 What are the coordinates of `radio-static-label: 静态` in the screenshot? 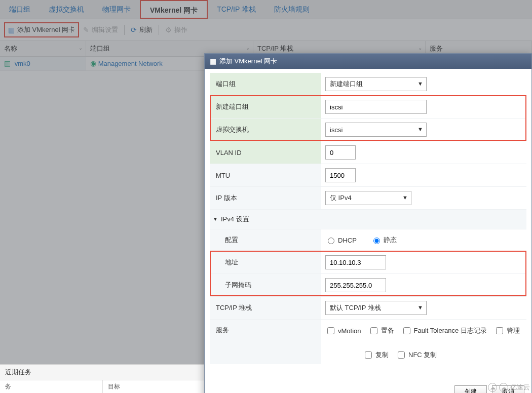 It's located at (390, 240).